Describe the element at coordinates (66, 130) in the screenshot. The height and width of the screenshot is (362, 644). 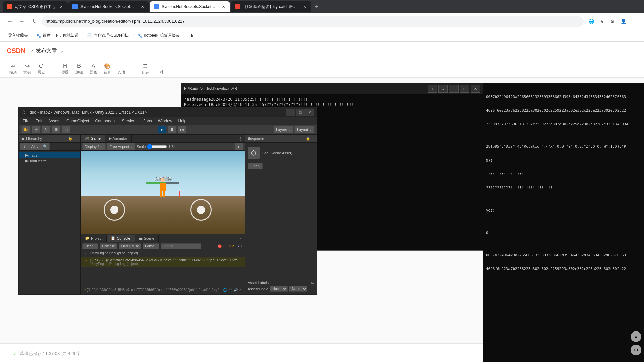
I see `unity-rect-tool: ▭` at that location.